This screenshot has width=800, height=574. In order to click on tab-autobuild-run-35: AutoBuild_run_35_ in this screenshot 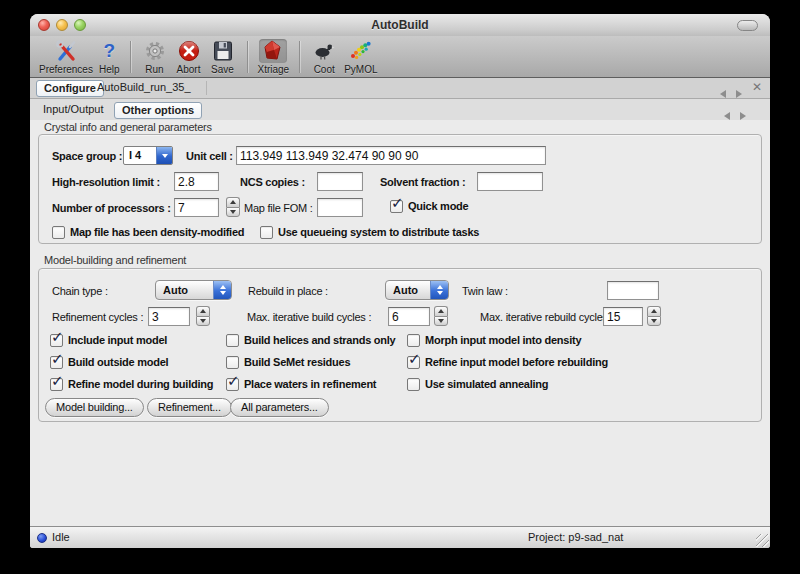, I will do `click(144, 88)`.